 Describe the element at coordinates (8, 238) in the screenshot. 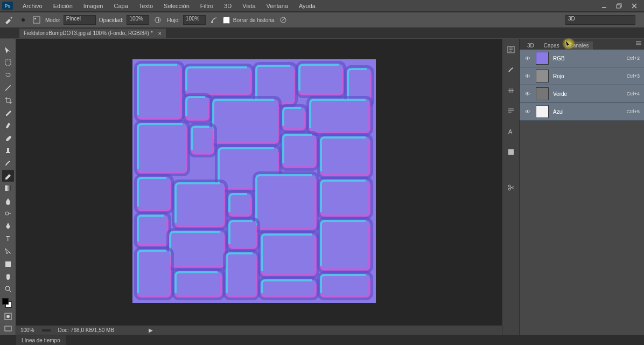

I see `type-tool: T` at that location.